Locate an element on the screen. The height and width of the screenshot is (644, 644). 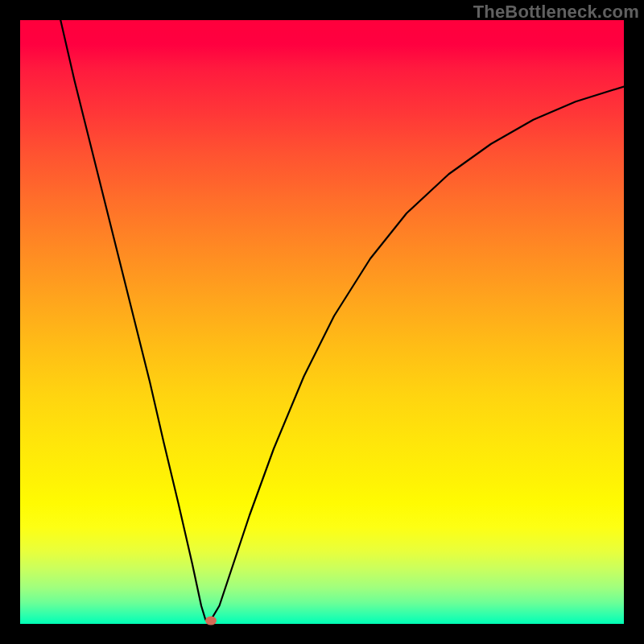
watermark: TheBottleneck.com is located at coordinates (556, 12).